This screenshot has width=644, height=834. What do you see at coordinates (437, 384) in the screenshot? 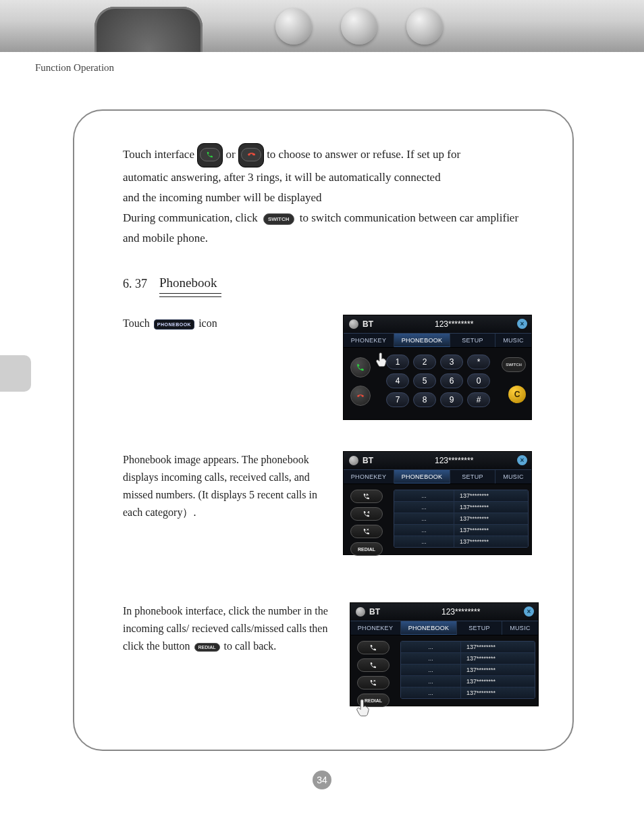
I see `keypad-area: SWITCH C 1 2 3 * 4 5` at bounding box center [437, 384].